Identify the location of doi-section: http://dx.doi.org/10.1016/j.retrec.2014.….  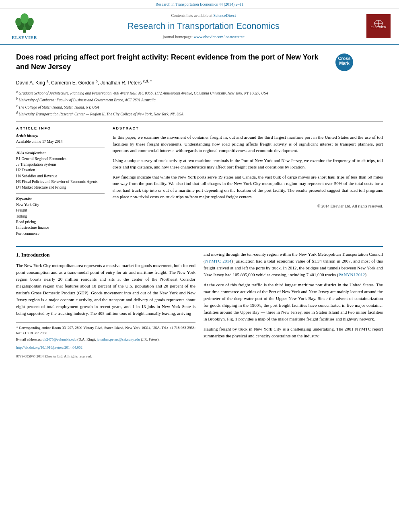
(106, 352).